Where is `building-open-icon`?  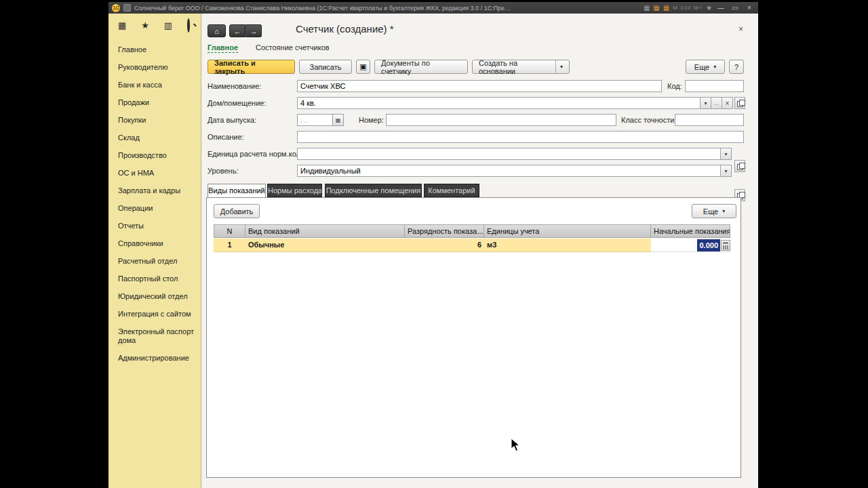 building-open-icon is located at coordinates (740, 103).